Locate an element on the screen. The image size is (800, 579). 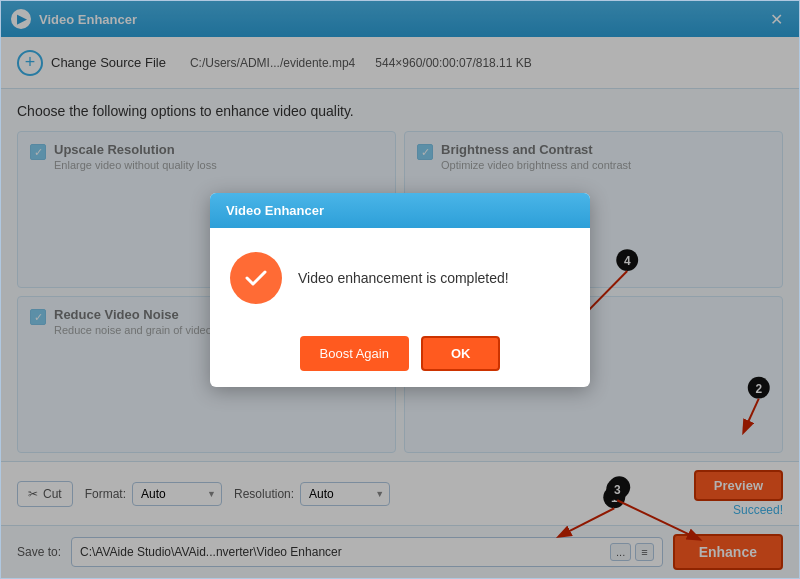
success-icon is located at coordinates (256, 278).